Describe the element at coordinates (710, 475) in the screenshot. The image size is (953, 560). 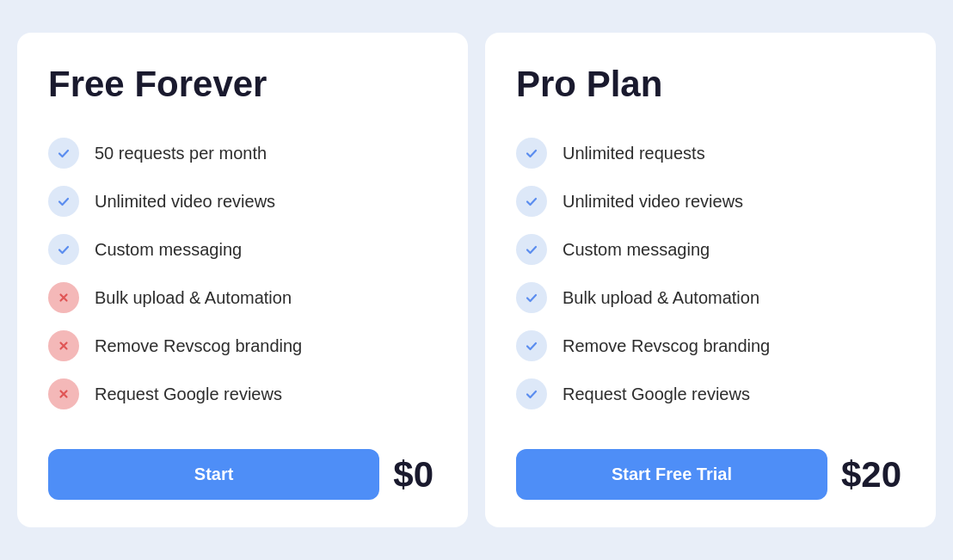
I see `plan-footer-pro: Start Free Trial$20` at that location.